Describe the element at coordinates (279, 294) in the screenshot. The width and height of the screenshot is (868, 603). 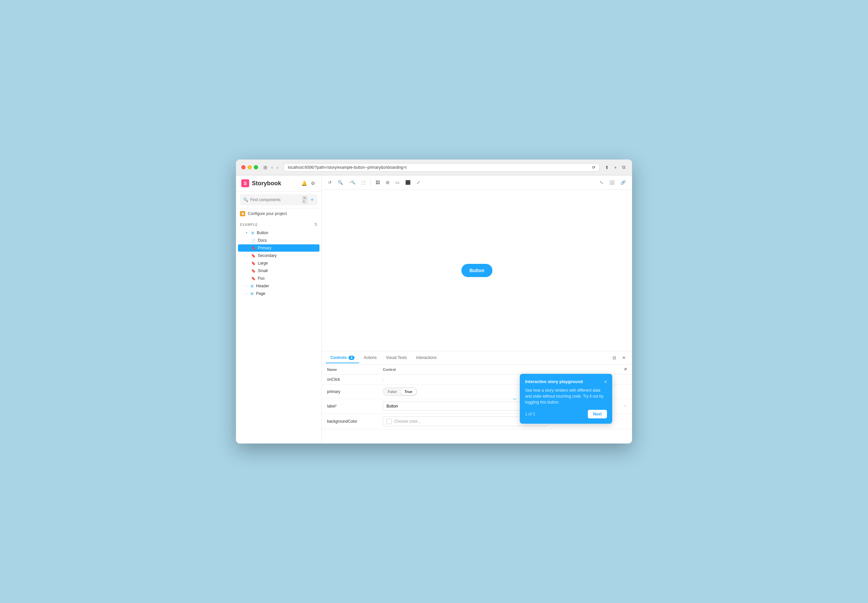
I see `sidebar-item-page: › ⊞ Page` at that location.